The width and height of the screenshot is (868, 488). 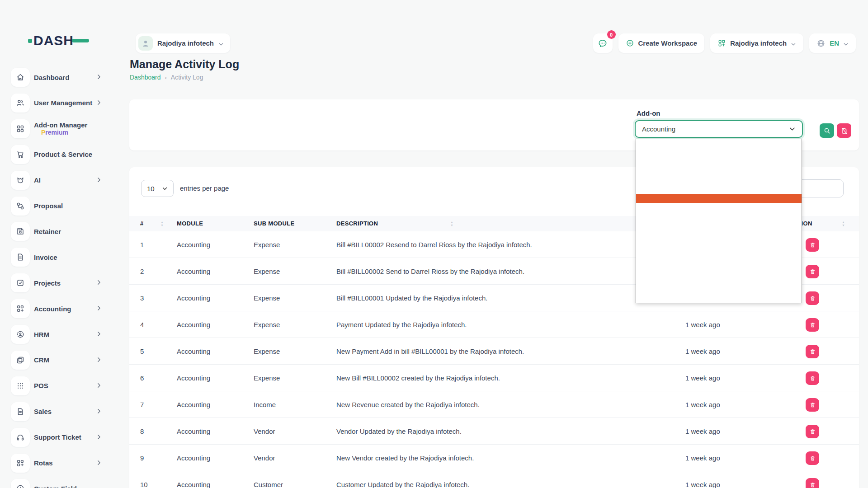 I want to click on sidebar-item: Add-on Manager Premium, so click(x=58, y=129).